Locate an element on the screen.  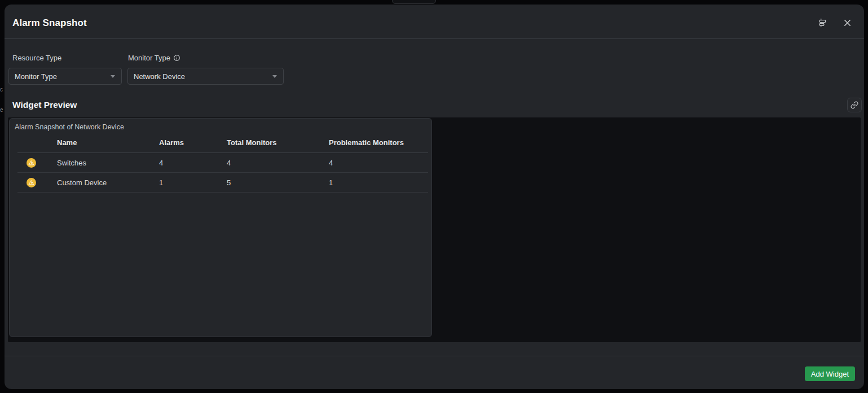
cell-total-monitors: 5 is located at coordinates (277, 183).